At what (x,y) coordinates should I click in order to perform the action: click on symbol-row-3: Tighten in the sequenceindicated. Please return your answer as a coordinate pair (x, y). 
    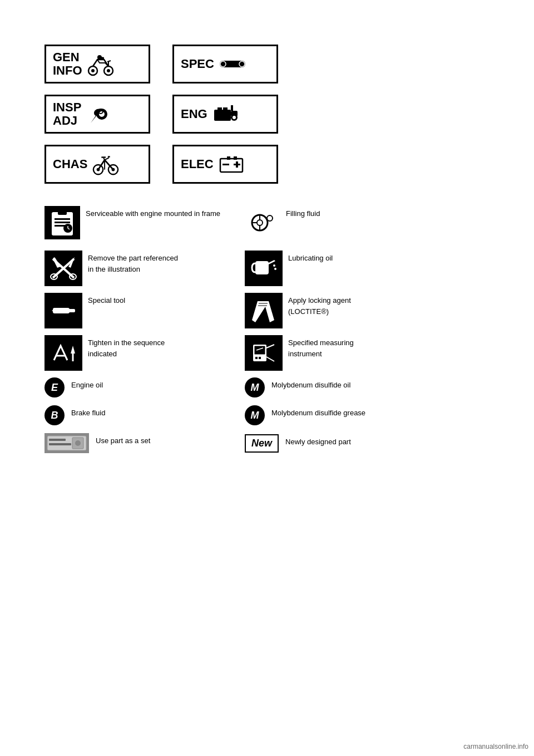
    Looking at the image, I should click on (267, 353).